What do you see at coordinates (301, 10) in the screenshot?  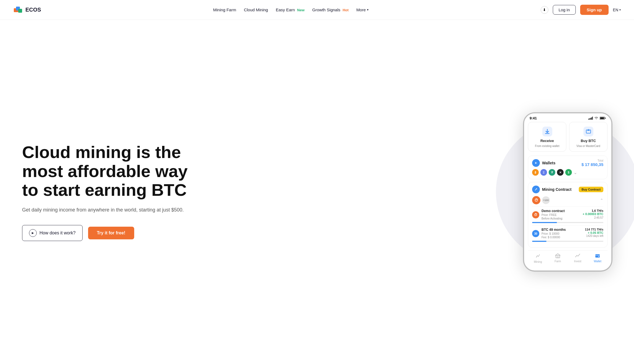 I see `badge-new: New` at bounding box center [301, 10].